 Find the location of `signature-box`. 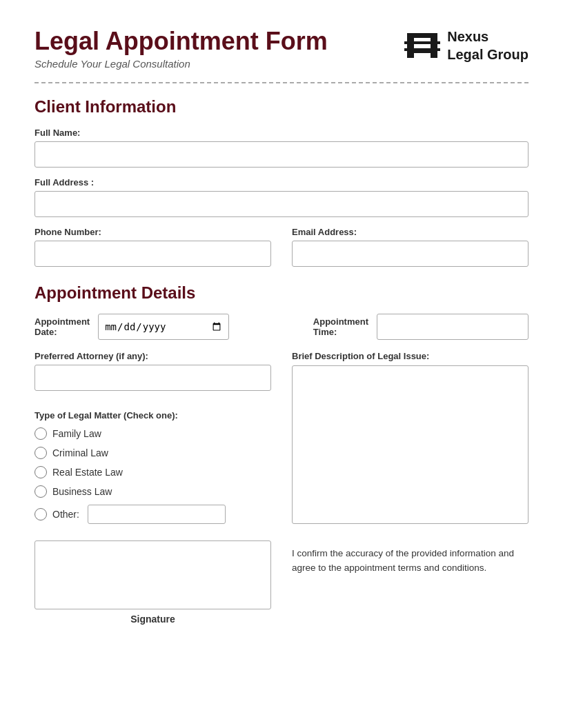

signature-box is located at coordinates (153, 575).